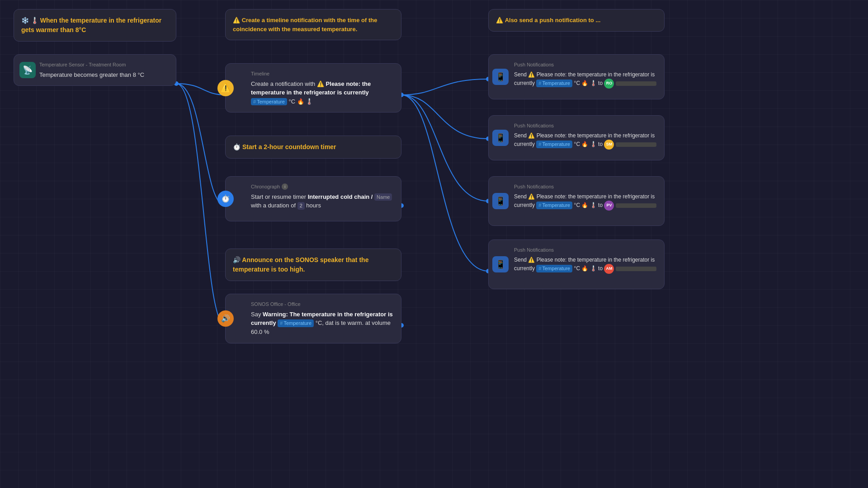  I want to click on sensor-text: Temperature becomes greater than 8 °C, so click(104, 75).